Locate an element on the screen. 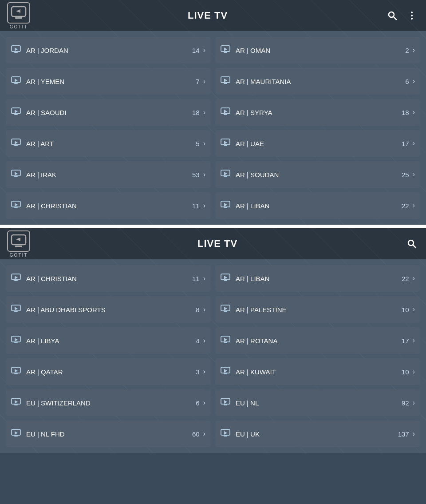 The width and height of the screenshot is (426, 504). menu-button is located at coordinates (412, 16).